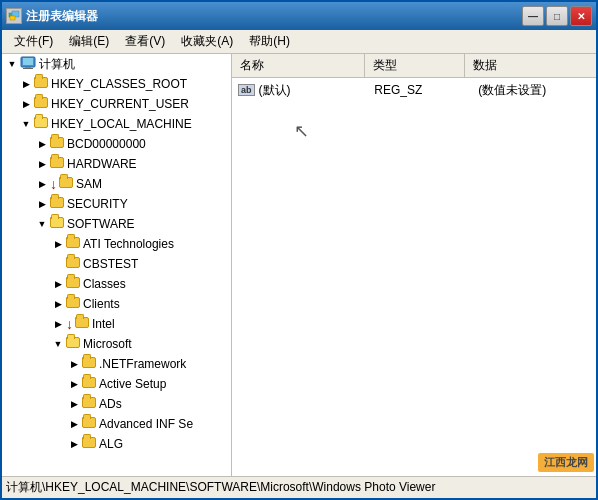  I want to click on status-text: 计算机\HKEY_LOCAL_MACHINE\SOFTWARE\Microsof…, so click(220, 488).